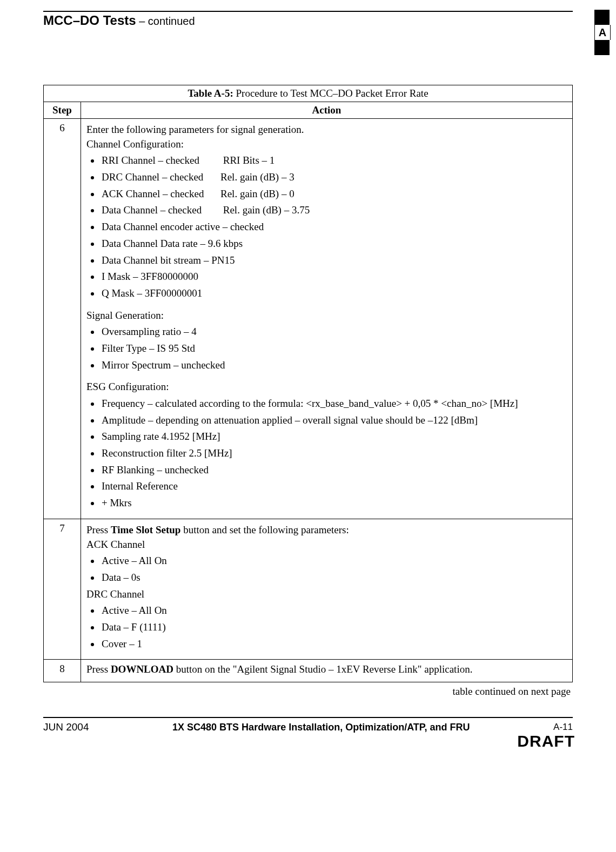 This screenshot has height=852, width=616. What do you see at coordinates (334, 569) in the screenshot?
I see `bullet-list: Active – All On Data – 0s` at bounding box center [334, 569].